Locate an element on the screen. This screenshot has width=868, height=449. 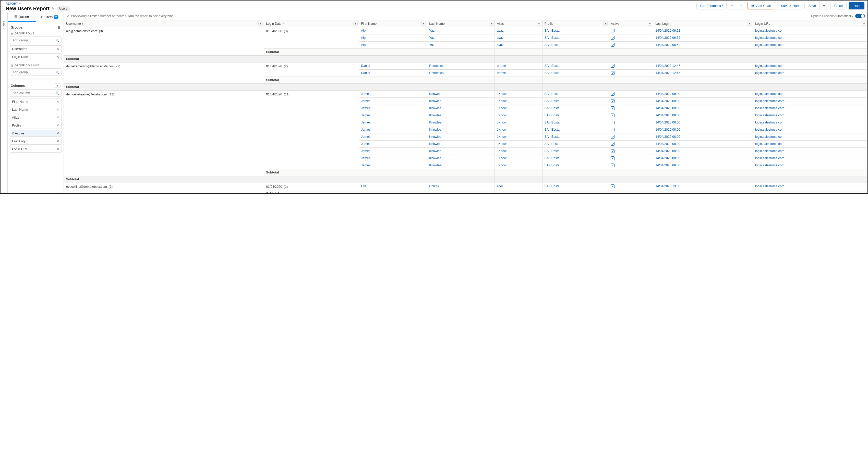
column-chip: Last Login✕ is located at coordinates (36, 141).